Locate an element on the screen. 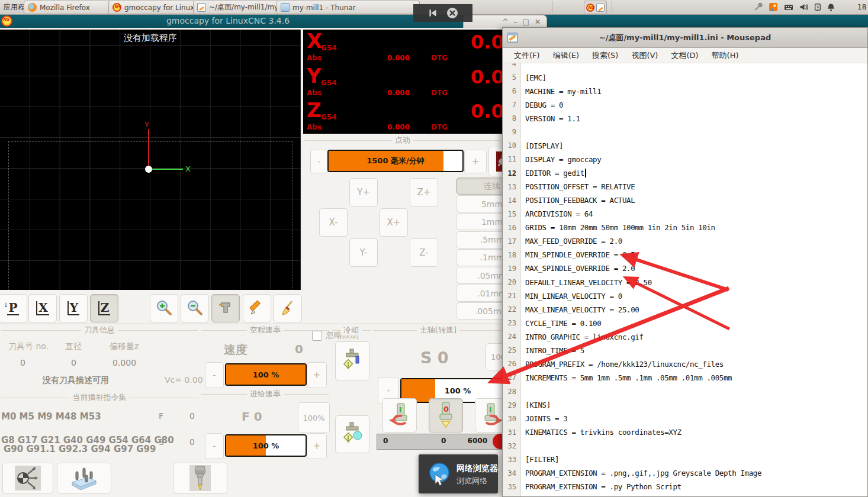 This screenshot has width=868, height=497. mist-coolant-button is located at coordinates (352, 361).